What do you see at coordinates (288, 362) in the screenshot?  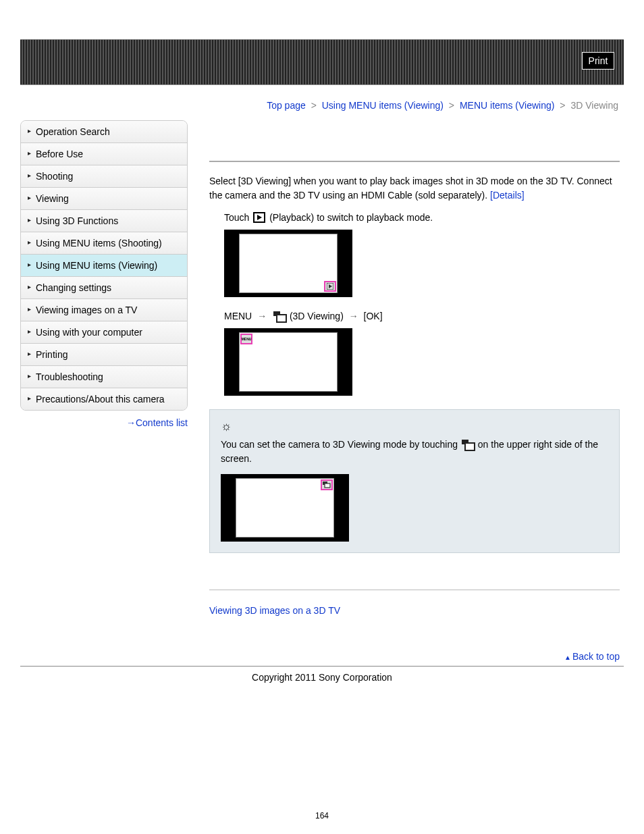 I see `screen-mockup-menu: MENU` at bounding box center [288, 362].